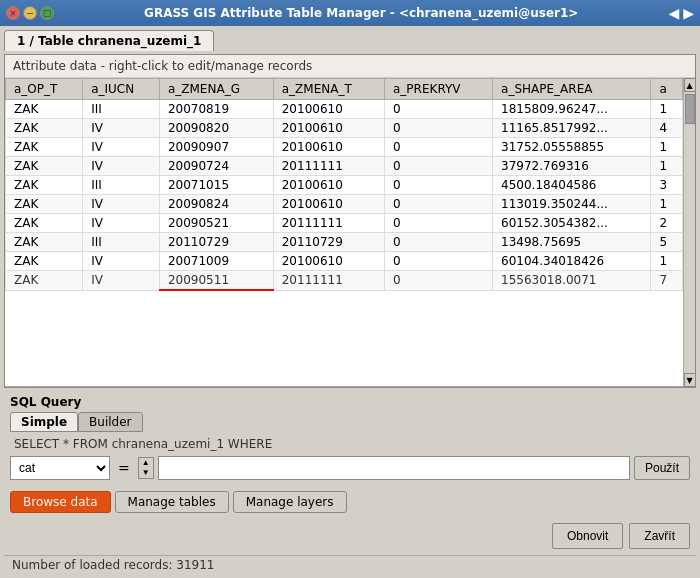  I want to click on scroll-down-btn: ▼, so click(690, 380).